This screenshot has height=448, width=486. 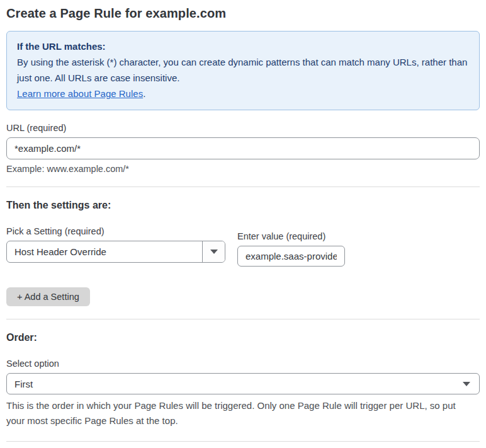 What do you see at coordinates (213, 252) in the screenshot?
I see `setting-dropdown-caret-button` at bounding box center [213, 252].